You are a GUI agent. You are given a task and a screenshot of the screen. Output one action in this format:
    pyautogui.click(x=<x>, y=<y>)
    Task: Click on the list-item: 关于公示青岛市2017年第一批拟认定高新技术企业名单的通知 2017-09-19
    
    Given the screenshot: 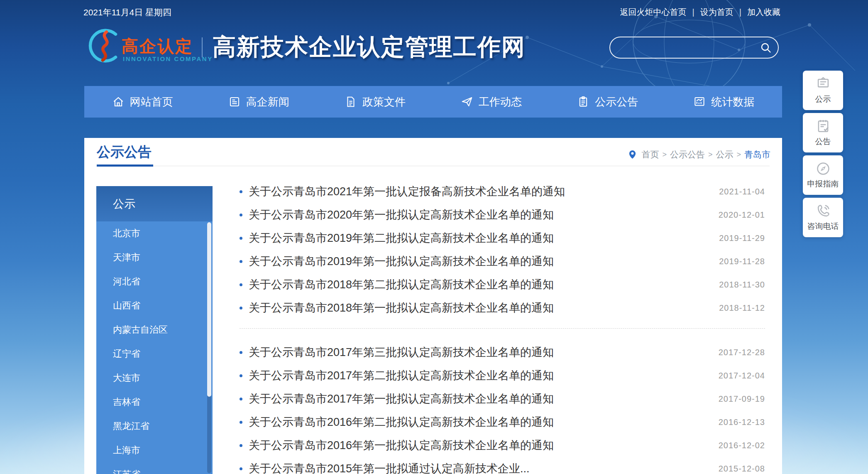 What is the action you would take?
    pyautogui.click(x=502, y=399)
    